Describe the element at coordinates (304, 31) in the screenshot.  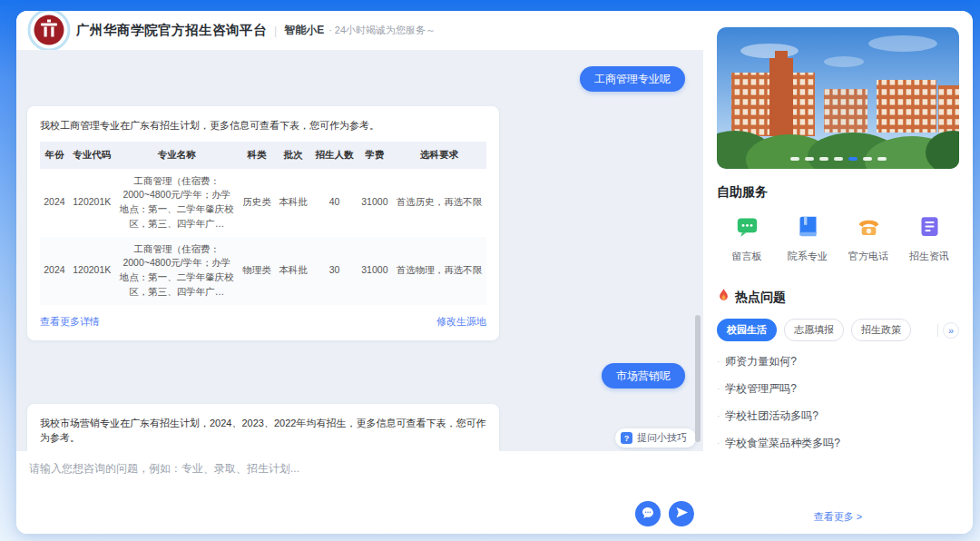
I see `assistant-name: 智能小E` at that location.